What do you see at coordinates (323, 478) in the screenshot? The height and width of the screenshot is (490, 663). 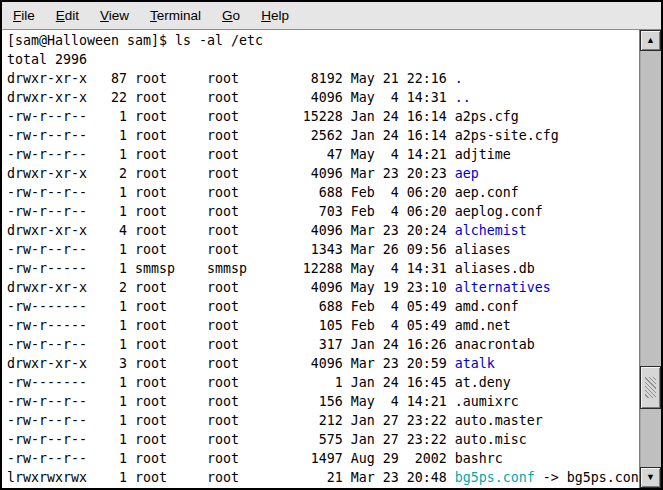 I see `listing-line: lrwxrwxrwx 1 root root 21 Mar 23 20:48 b…` at bounding box center [323, 478].